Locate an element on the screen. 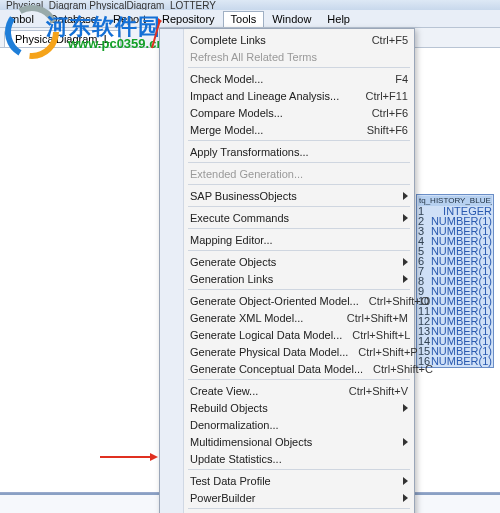 The height and width of the screenshot is (513, 500). menu-item: Generate Physical Data Model...Ctrl+Shif… is located at coordinates (287, 352).